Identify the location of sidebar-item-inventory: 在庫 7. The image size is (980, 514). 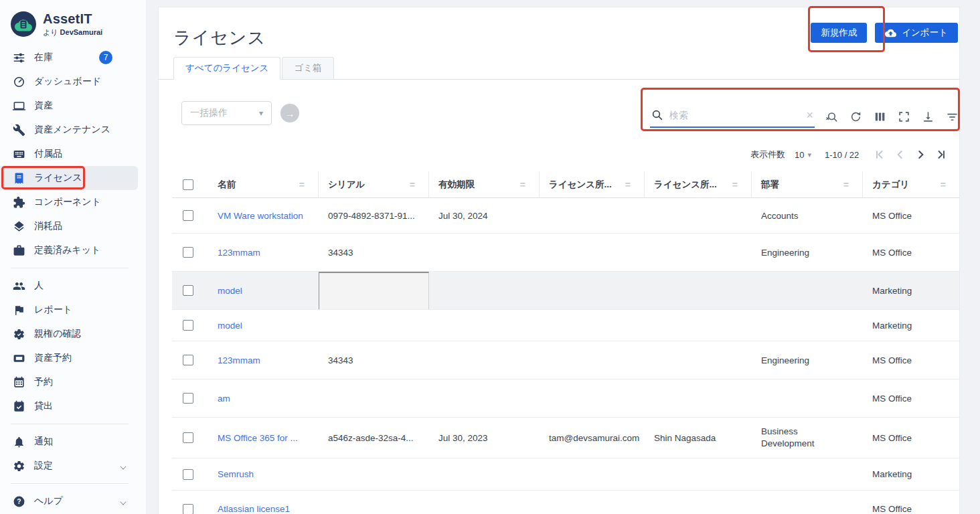
(73, 58).